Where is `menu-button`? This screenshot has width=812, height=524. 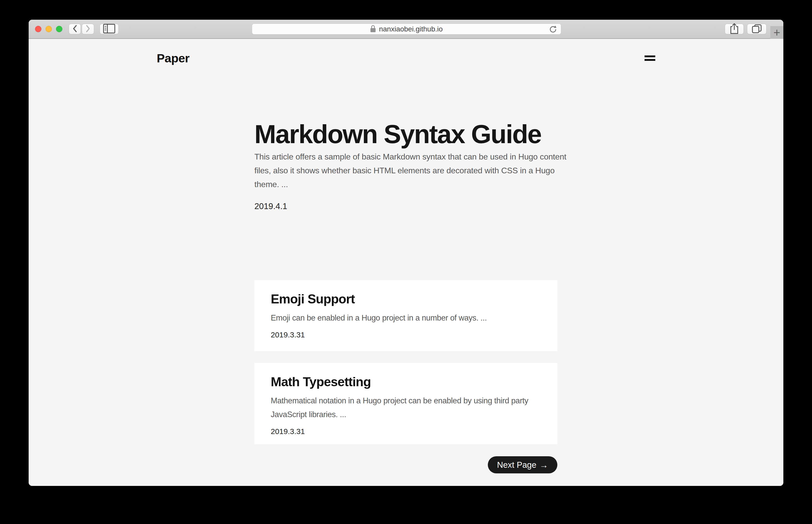 menu-button is located at coordinates (650, 58).